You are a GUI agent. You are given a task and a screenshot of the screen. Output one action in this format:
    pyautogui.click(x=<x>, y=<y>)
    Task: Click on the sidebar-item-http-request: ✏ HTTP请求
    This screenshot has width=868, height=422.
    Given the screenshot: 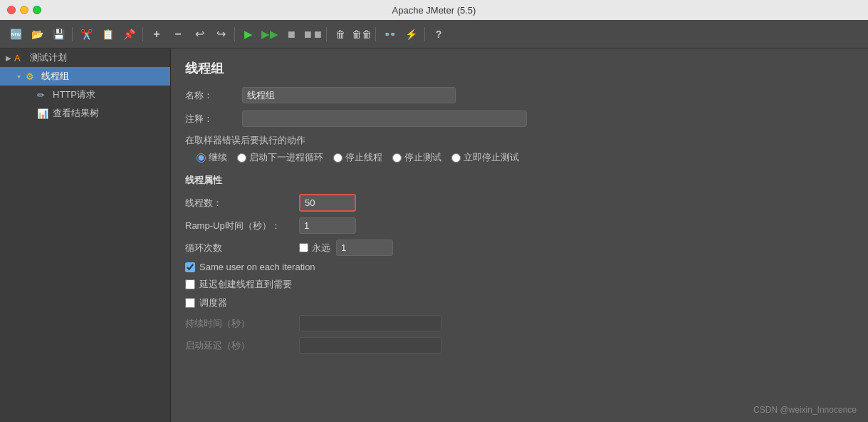 What is the action you would take?
    pyautogui.click(x=85, y=95)
    